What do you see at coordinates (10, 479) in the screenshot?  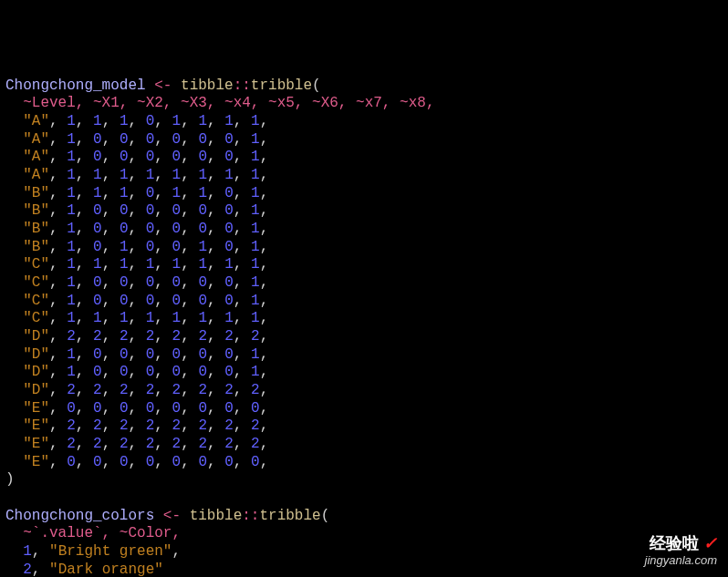 I see `close-paren: )` at bounding box center [10, 479].